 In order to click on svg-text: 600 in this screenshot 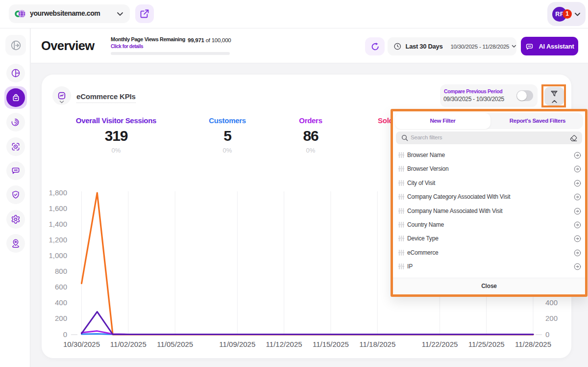, I will do `click(61, 287)`.